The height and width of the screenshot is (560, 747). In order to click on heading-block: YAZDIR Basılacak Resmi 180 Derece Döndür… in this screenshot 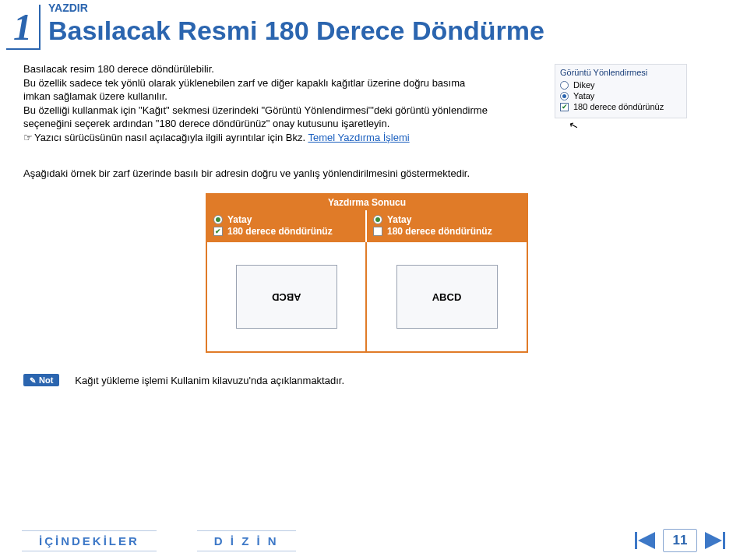, I will do `click(296, 23)`.